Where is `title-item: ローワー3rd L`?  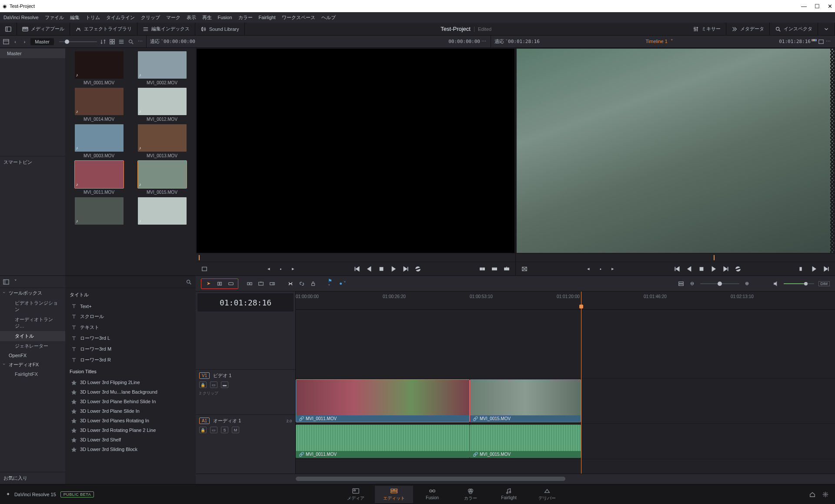
title-item: ローワー3rd L is located at coordinates (130, 338).